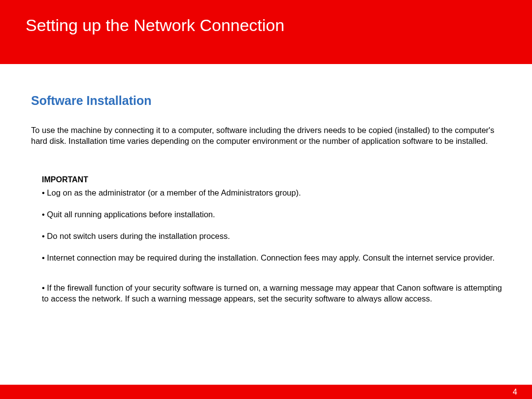 The width and height of the screenshot is (532, 399). What do you see at coordinates (266, 26) in the screenshot?
I see `page-title: Setting up the Network Connection` at bounding box center [266, 26].